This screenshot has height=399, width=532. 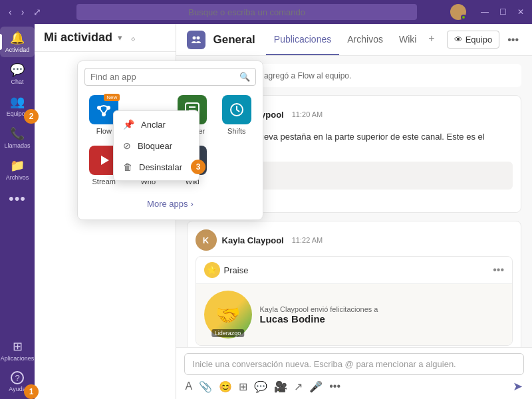 What do you see at coordinates (237, 115) in the screenshot?
I see `app-item-shifts: Shifts` at bounding box center [237, 115].